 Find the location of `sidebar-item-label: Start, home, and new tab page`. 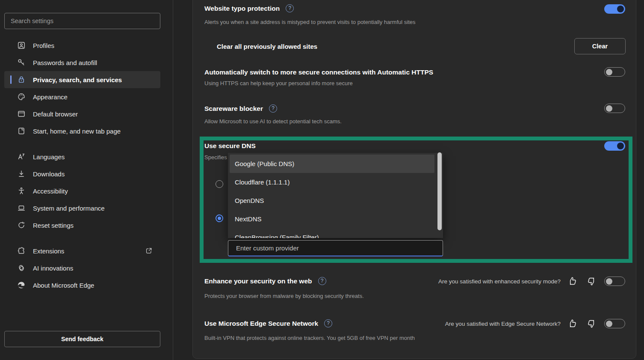

sidebar-item-label: Start, home, and new tab page is located at coordinates (77, 131).